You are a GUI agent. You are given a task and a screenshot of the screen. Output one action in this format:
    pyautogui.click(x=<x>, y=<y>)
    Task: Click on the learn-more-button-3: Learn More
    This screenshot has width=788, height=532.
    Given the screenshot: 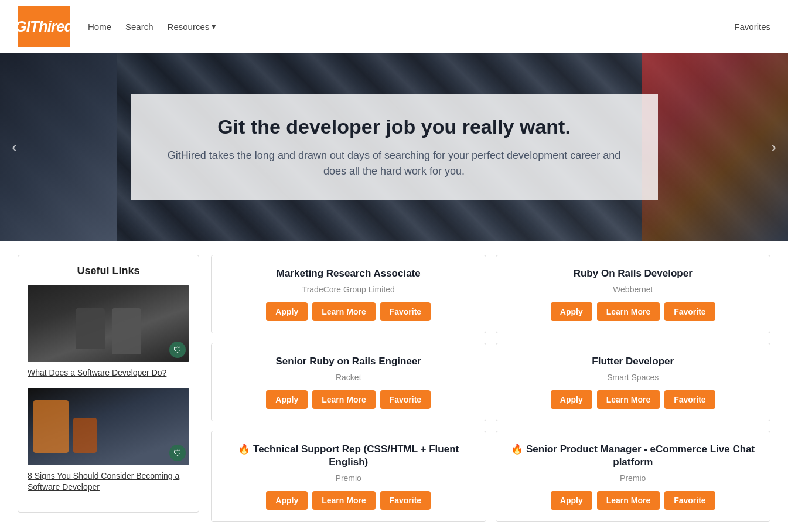 What is the action you would take?
    pyautogui.click(x=343, y=400)
    